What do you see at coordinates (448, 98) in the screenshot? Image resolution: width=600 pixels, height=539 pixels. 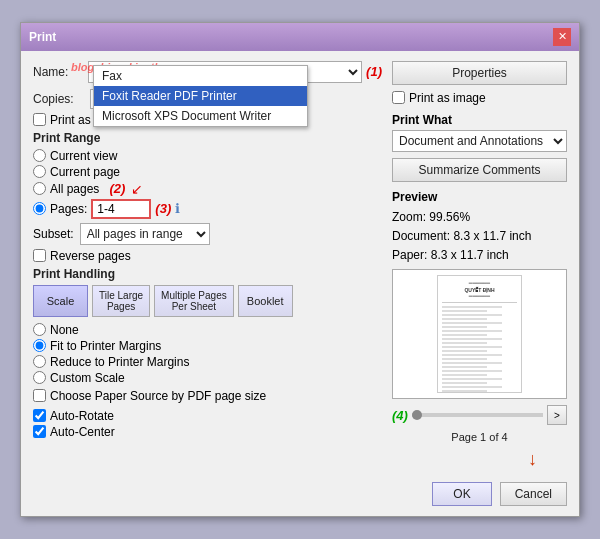 I see `print-image-label: Print as image` at bounding box center [448, 98].